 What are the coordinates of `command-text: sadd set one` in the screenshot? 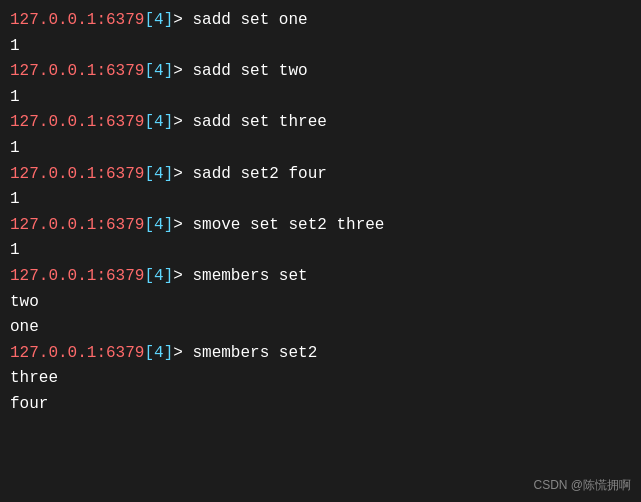 It's located at (250, 21).